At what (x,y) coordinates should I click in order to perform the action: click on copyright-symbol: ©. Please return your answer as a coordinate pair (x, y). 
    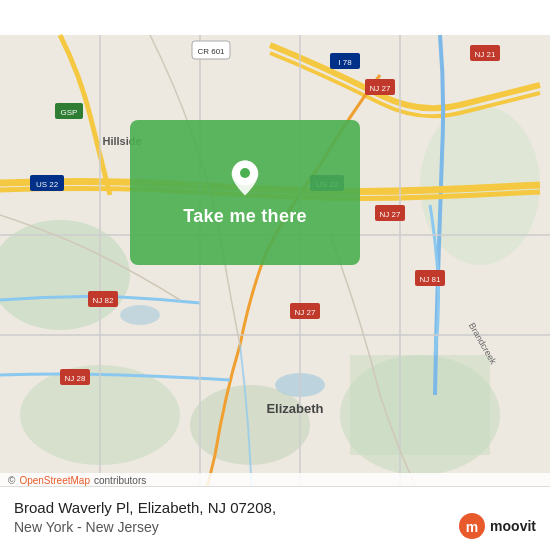
    Looking at the image, I should click on (12, 480).